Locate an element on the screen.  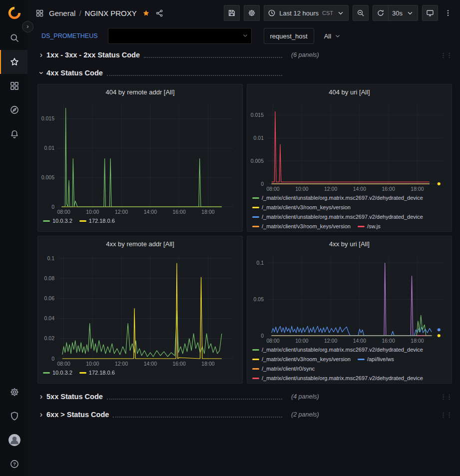
refresh-interval-value: 30s is located at coordinates (398, 13).